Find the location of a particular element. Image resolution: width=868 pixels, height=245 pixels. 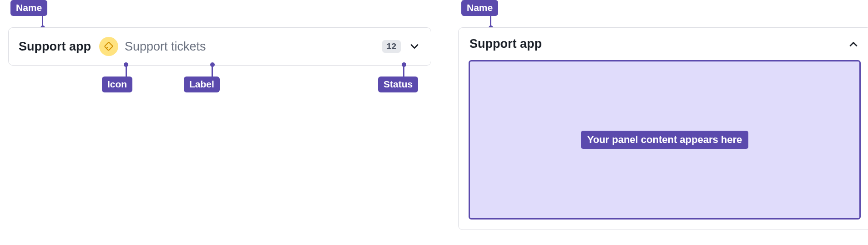

chevron-up-icon is located at coordinates (853, 44).